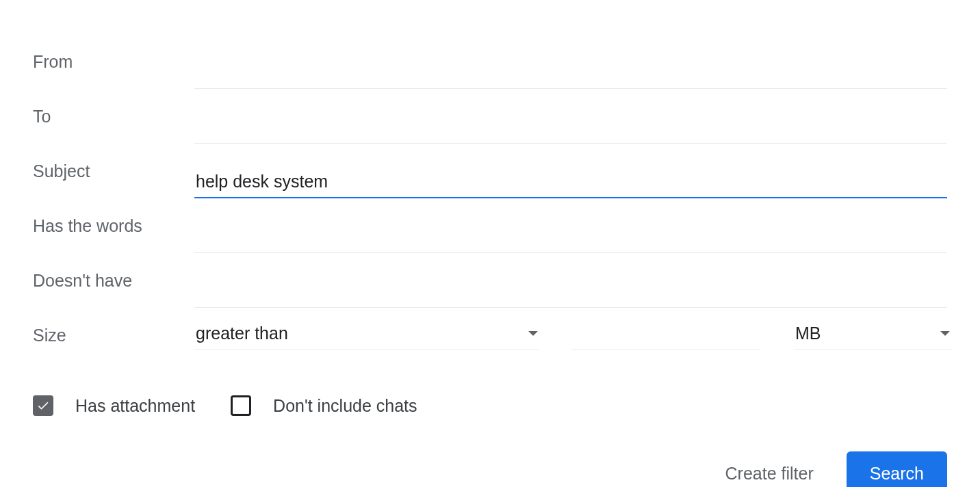 The width and height of the screenshot is (980, 487). Describe the element at coordinates (571, 293) in the screenshot. I see `doesnt-have-input` at that location.